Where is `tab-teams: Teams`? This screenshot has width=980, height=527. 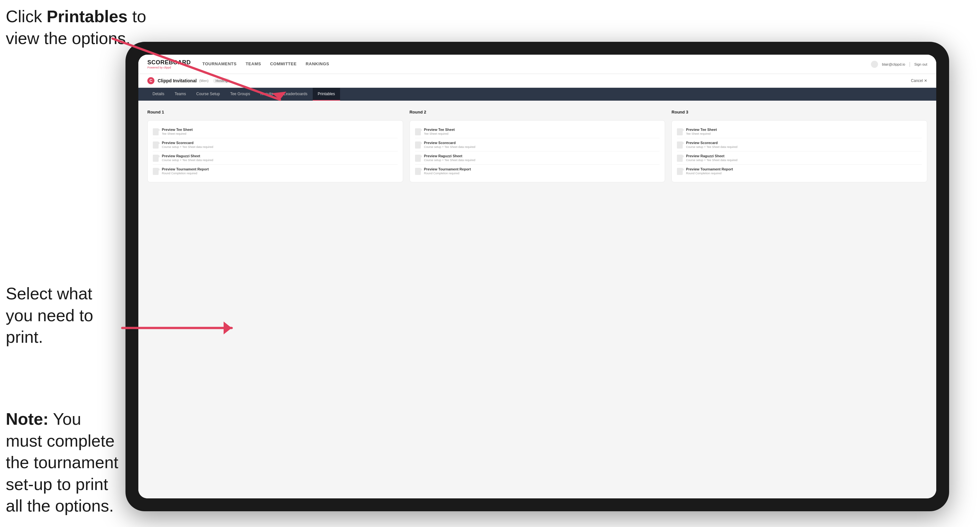 tab-teams: Teams is located at coordinates (180, 94).